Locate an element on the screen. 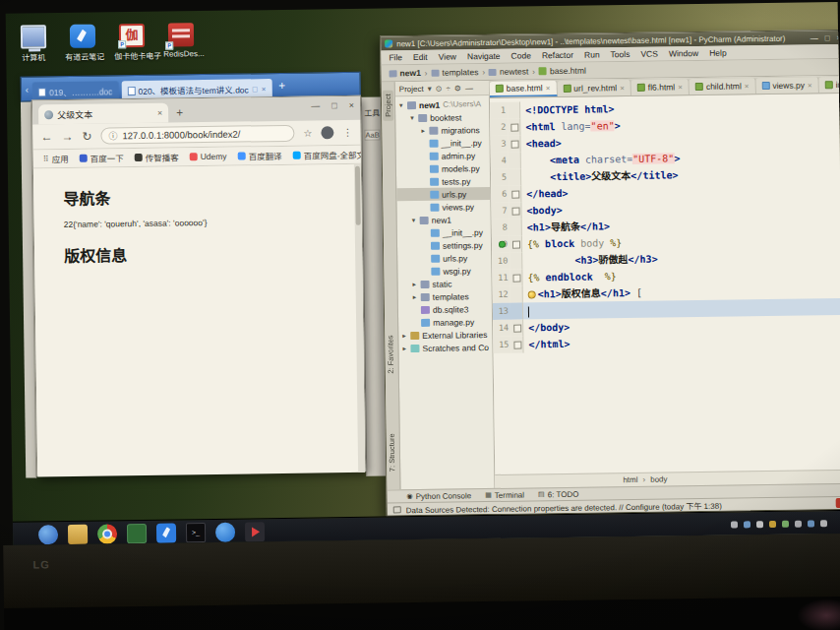 This screenshot has height=630, width=840. editor-breadcrumb-html: html is located at coordinates (630, 480).